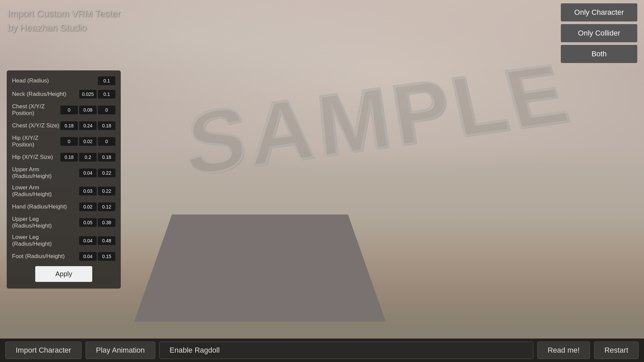 This screenshot has width=644, height=362. Describe the element at coordinates (36, 126) in the screenshot. I see `param-label: Chest (X/Y/Z Size)` at that location.